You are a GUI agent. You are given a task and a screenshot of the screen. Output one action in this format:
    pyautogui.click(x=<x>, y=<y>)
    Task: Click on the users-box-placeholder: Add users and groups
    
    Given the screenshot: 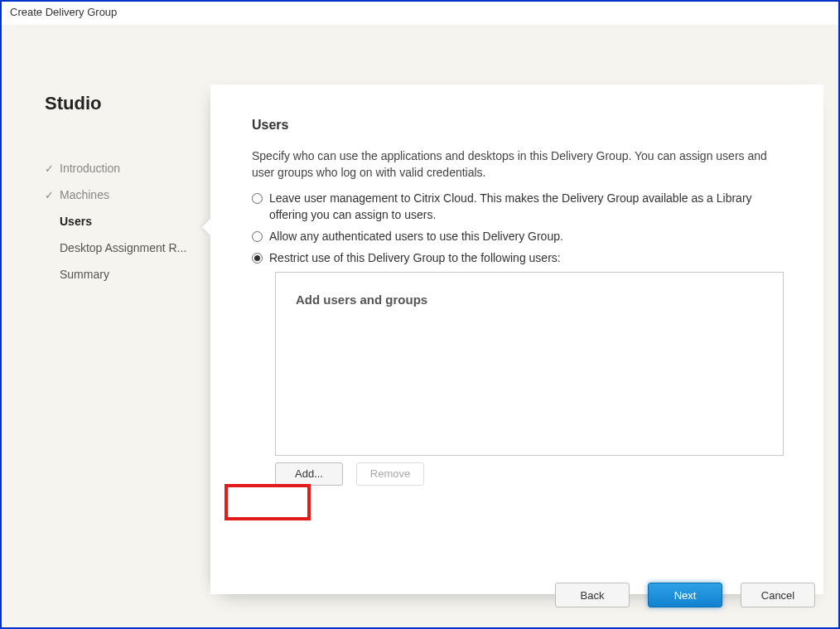 What is the action you would take?
    pyautogui.click(x=529, y=300)
    